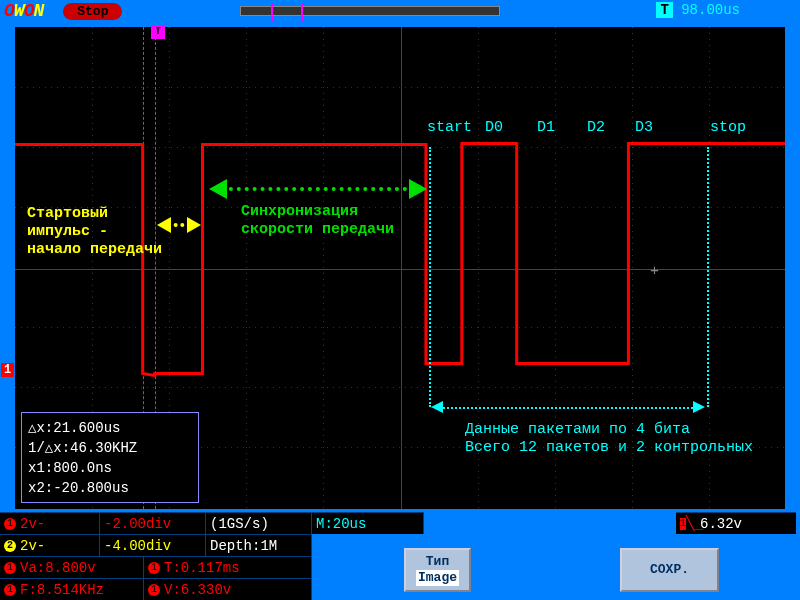 The height and width of the screenshot is (600, 800). What do you see at coordinates (736, 523) in the screenshot?
I see `trigger-level: 1╲_6.32v` at bounding box center [736, 523].